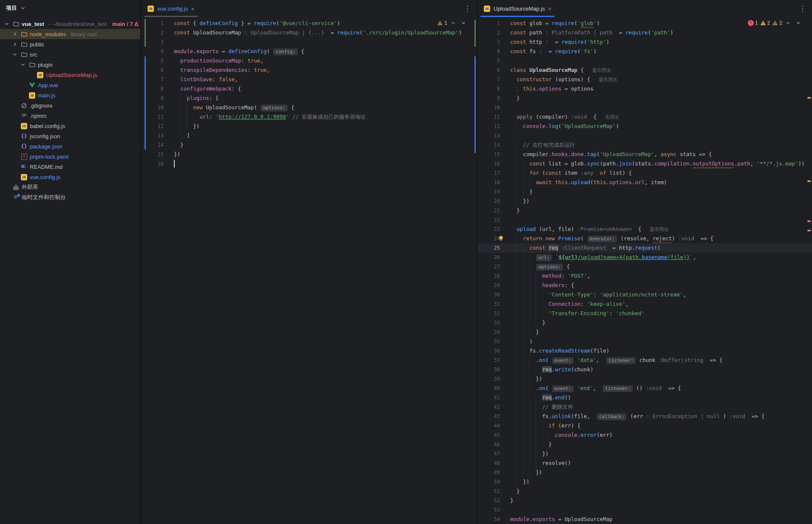  Describe the element at coordinates (644, 388) in the screenshot. I see `code-line: 40 .on( event: 'end', listener: () :void…` at that location.